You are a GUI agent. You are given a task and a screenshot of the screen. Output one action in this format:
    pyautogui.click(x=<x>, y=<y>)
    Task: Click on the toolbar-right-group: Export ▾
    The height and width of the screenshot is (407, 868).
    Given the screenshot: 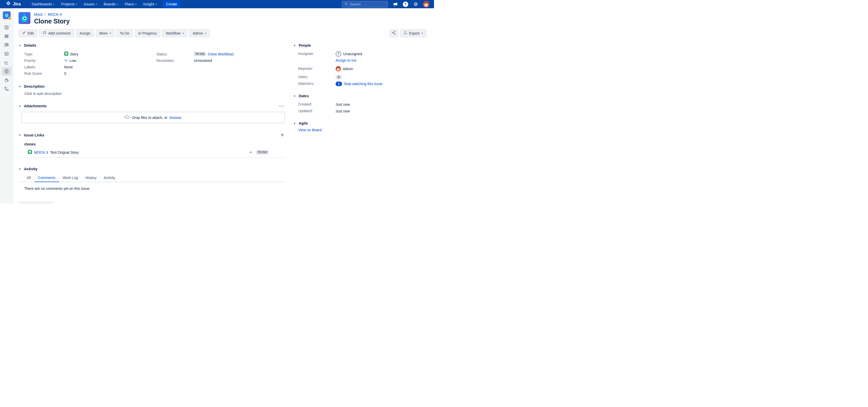 What is the action you would take?
    pyautogui.click(x=408, y=33)
    